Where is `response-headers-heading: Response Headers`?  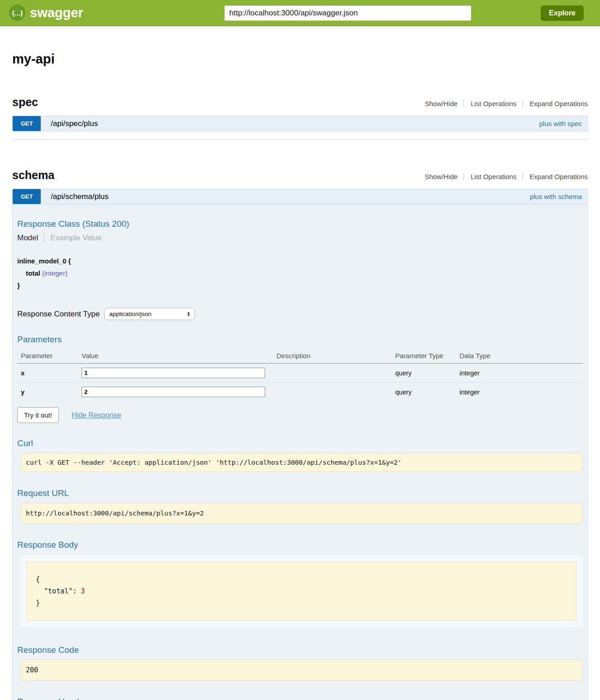 response-headers-heading: Response Headers is located at coordinates (300, 698).